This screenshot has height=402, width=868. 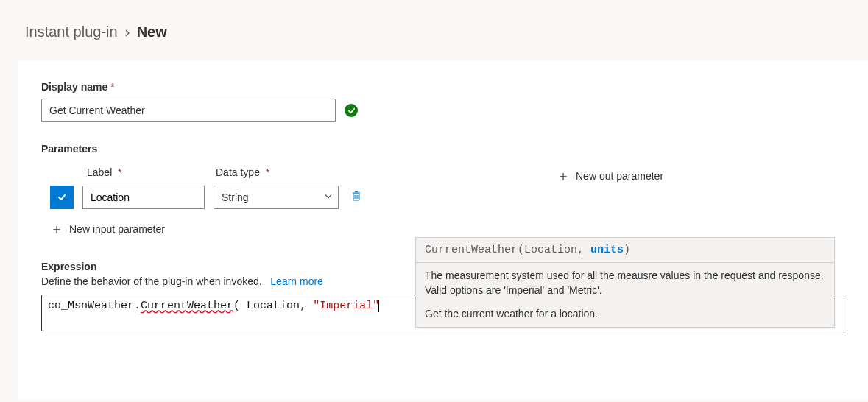 I want to click on tooltip-param-description: The measurement system used for all the …, so click(x=625, y=283).